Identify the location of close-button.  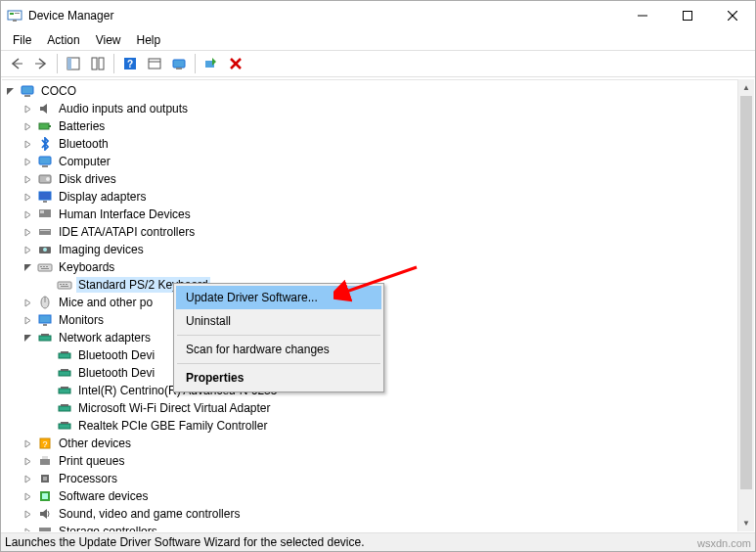
(733, 16).